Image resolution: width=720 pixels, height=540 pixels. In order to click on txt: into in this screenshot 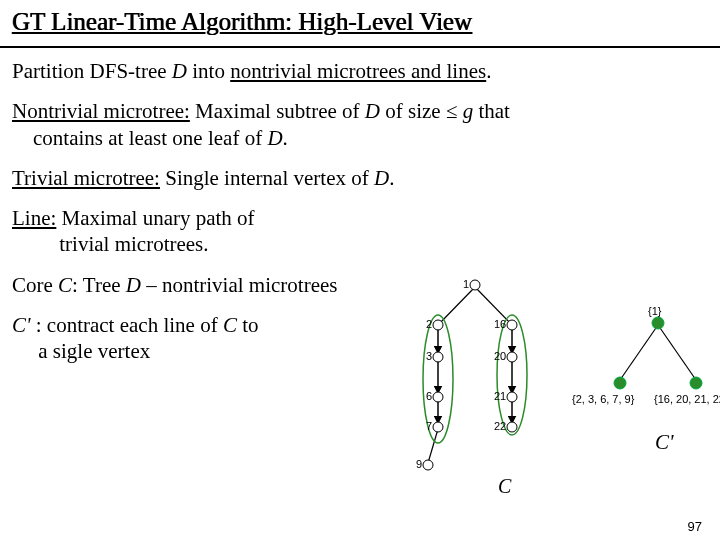, I will do `click(208, 71)`.